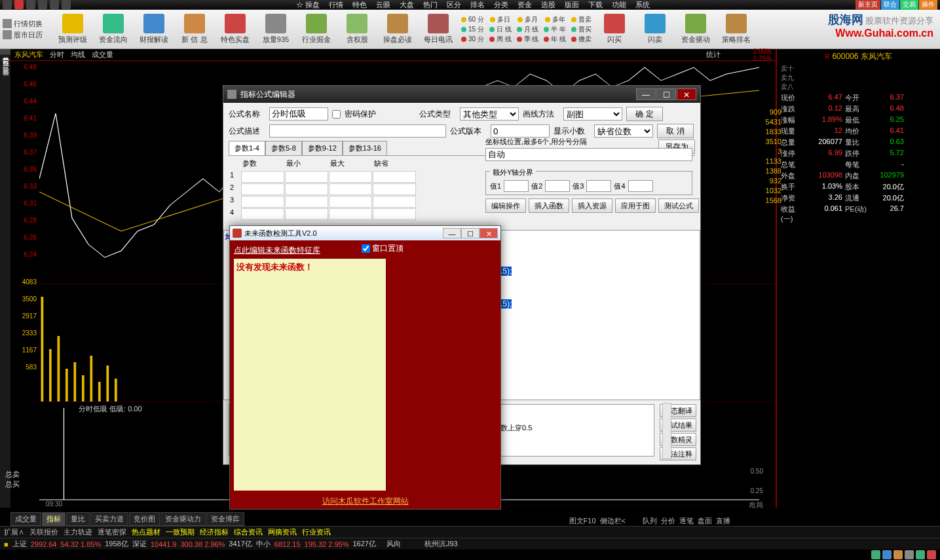  Describe the element at coordinates (506, 206) in the screenshot. I see `op-button: 编辑操作` at that location.